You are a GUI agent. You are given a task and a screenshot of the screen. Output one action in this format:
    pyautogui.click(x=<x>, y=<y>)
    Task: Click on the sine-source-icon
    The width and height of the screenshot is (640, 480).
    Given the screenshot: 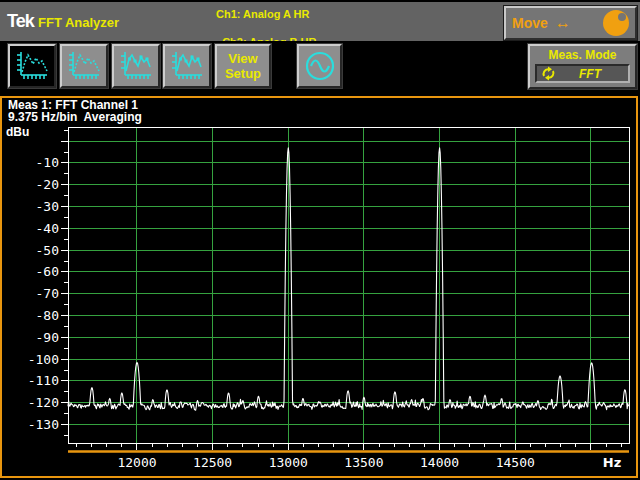 What is the action you would take?
    pyautogui.click(x=320, y=66)
    